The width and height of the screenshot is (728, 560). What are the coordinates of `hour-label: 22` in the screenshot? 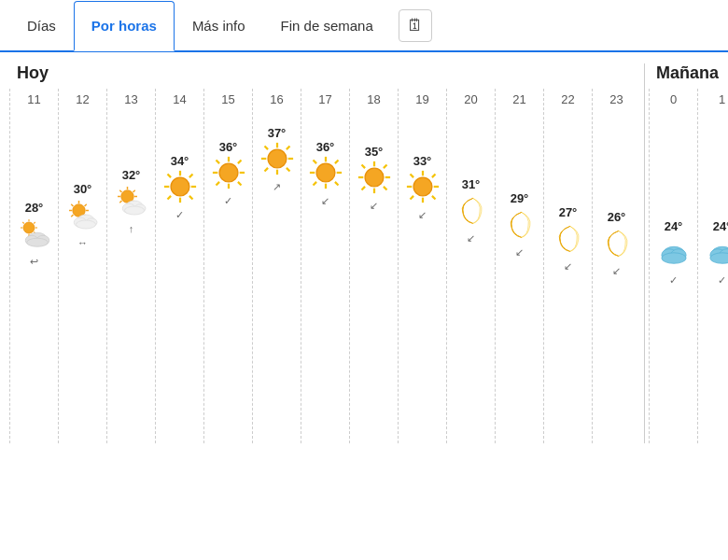 It's located at (567, 99).